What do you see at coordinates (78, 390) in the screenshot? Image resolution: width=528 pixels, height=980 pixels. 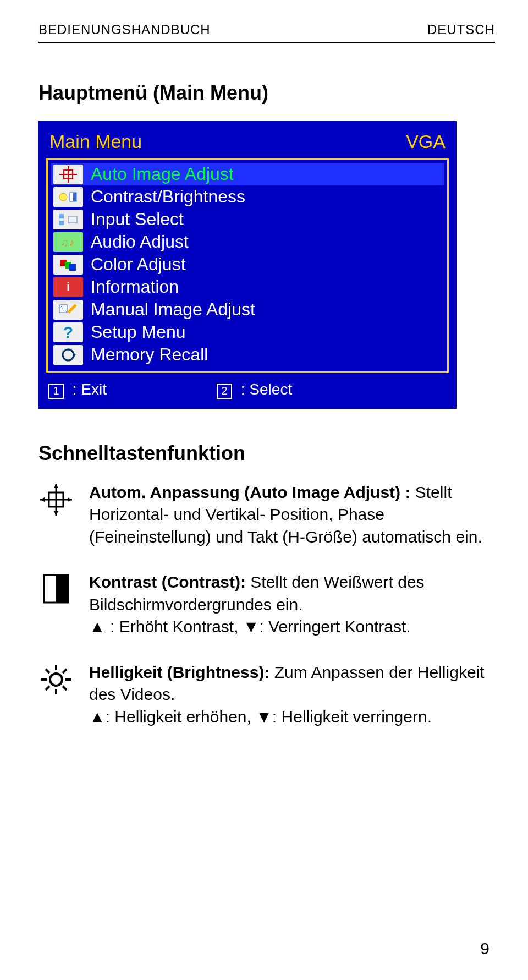 I see `osd-key-exit: 1 : Exit` at bounding box center [78, 390].